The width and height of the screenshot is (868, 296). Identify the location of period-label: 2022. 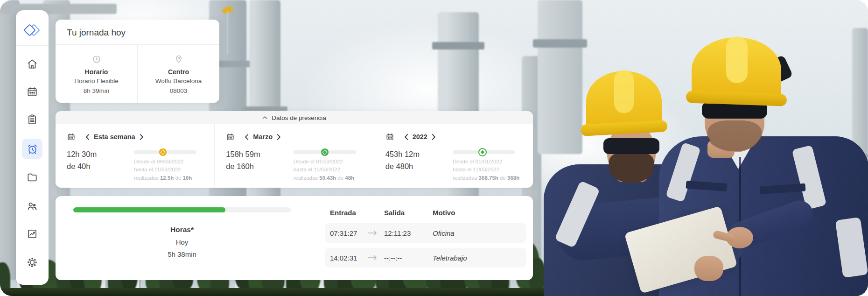
(420, 137).